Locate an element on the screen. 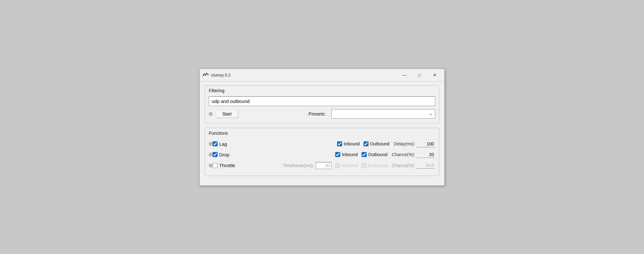 This screenshot has width=644, height=254. throttle-name: Throttle is located at coordinates (227, 166).